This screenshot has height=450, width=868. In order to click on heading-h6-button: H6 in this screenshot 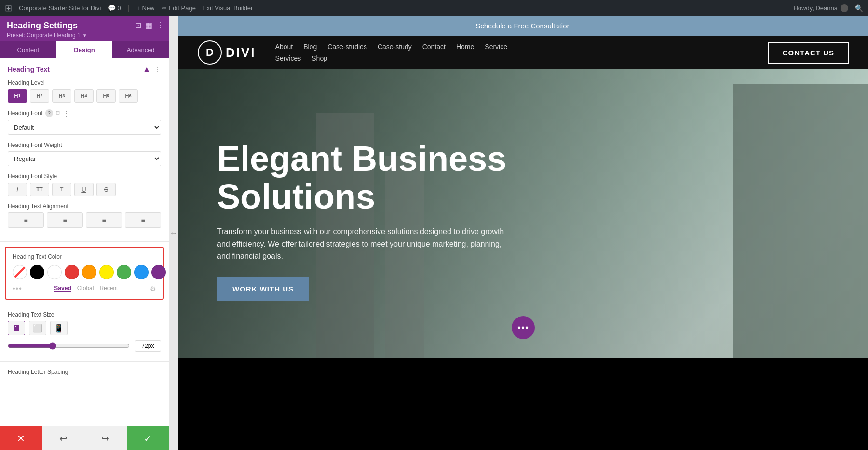, I will do `click(128, 96)`.